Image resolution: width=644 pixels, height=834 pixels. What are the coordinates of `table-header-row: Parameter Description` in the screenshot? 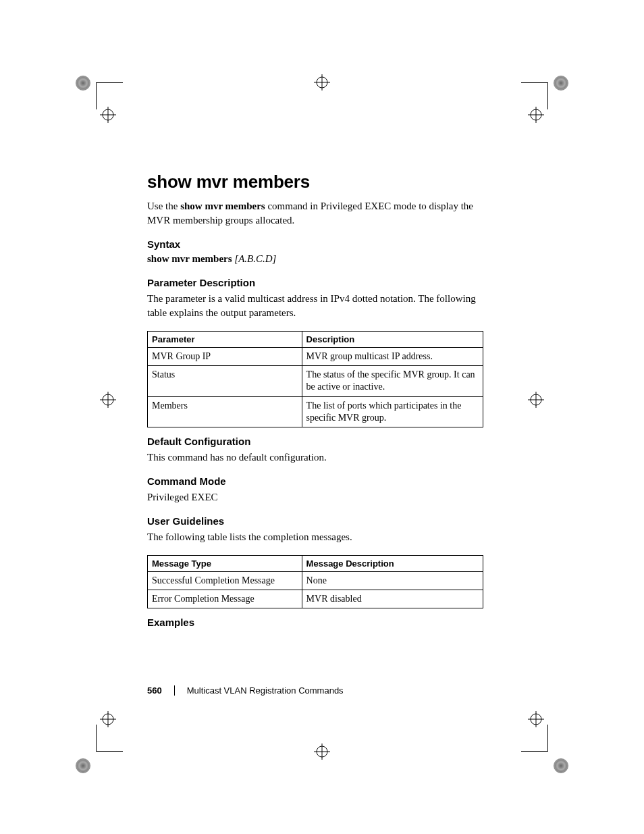 It's located at (316, 340).